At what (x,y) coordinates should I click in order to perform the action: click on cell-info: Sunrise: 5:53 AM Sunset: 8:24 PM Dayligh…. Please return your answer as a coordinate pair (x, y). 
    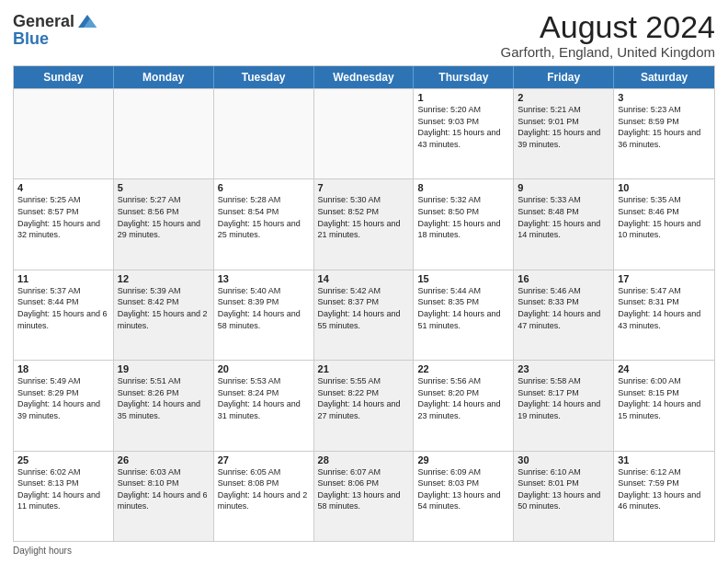
    Looking at the image, I should click on (264, 398).